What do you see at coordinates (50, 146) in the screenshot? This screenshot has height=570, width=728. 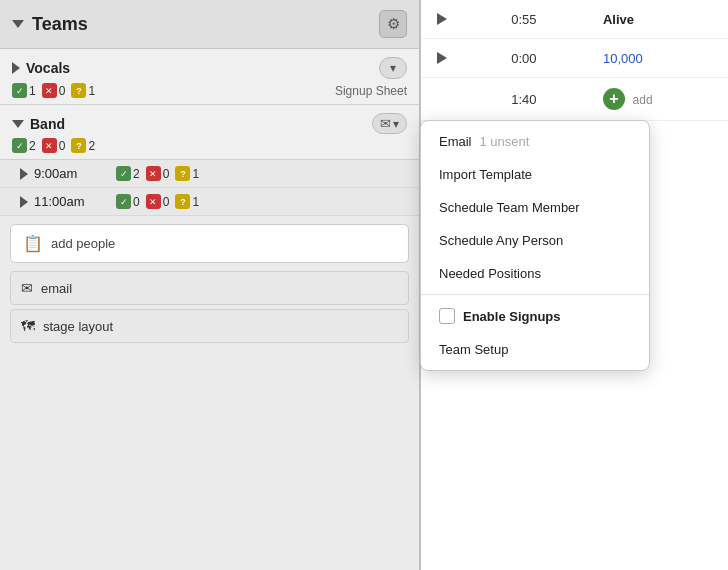 I see `band-x-badge: ✕` at bounding box center [50, 146].